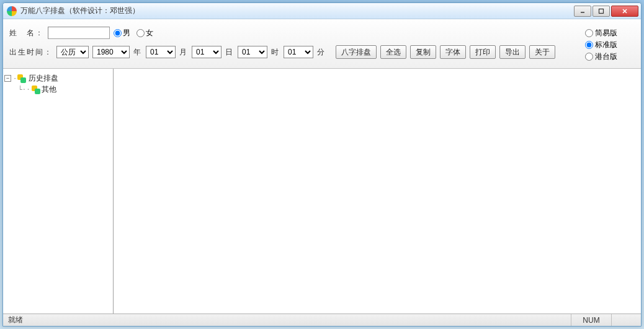 The height and width of the screenshot is (329, 644). I want to click on paipan-button: 八字排盘, so click(356, 52).